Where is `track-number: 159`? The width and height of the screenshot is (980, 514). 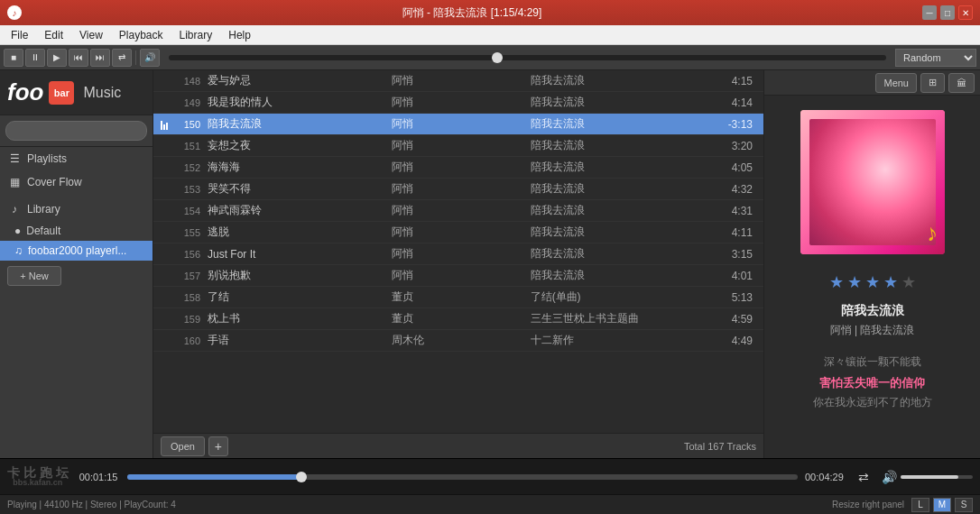 track-number: 159 is located at coordinates (190, 319).